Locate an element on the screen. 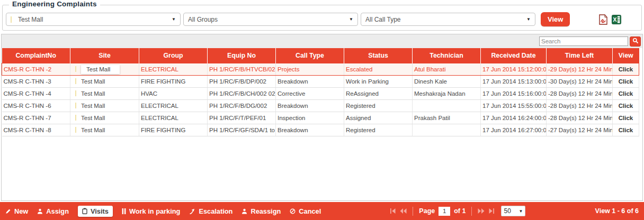 Image resolution: width=644 pixels, height=220 pixels. work-in-parking-button: Work in parking is located at coordinates (151, 212).